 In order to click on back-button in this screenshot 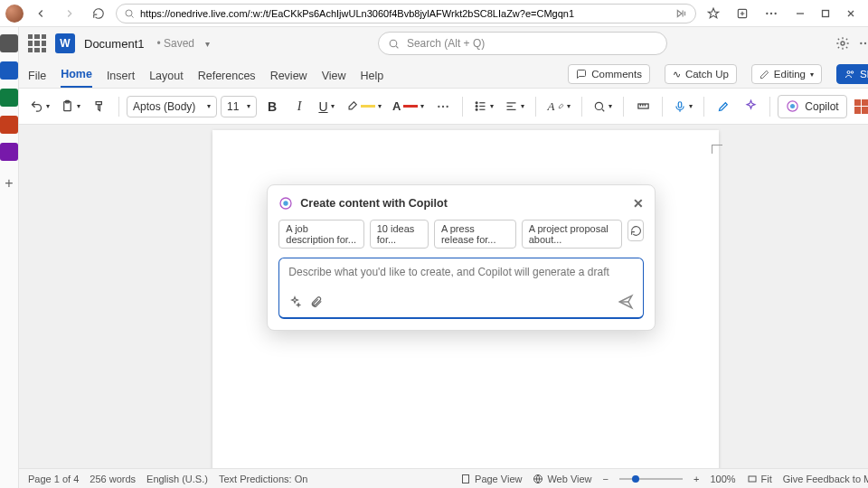, I will do `click(41, 14)`.